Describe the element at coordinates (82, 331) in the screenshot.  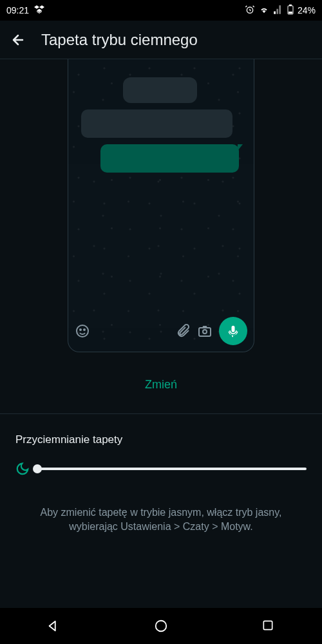
I see `emoji-icon` at that location.